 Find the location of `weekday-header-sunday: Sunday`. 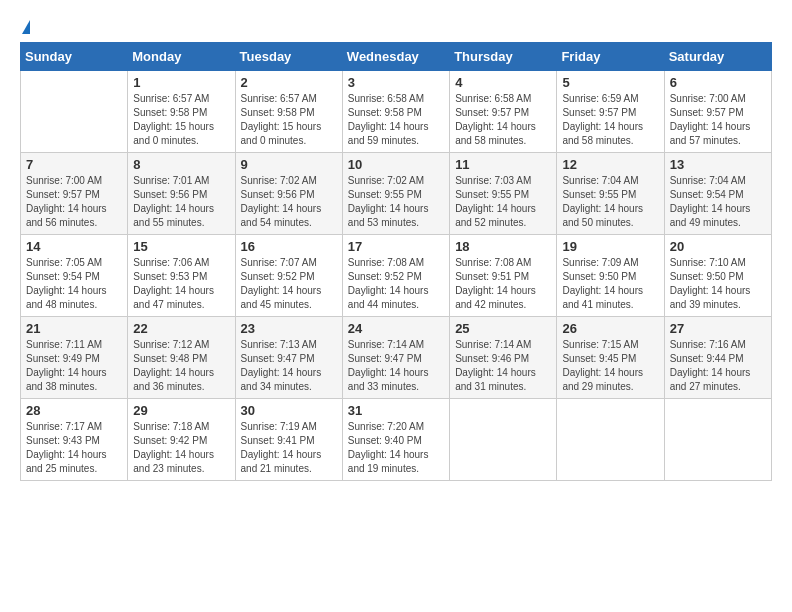

weekday-header-sunday: Sunday is located at coordinates (74, 57).